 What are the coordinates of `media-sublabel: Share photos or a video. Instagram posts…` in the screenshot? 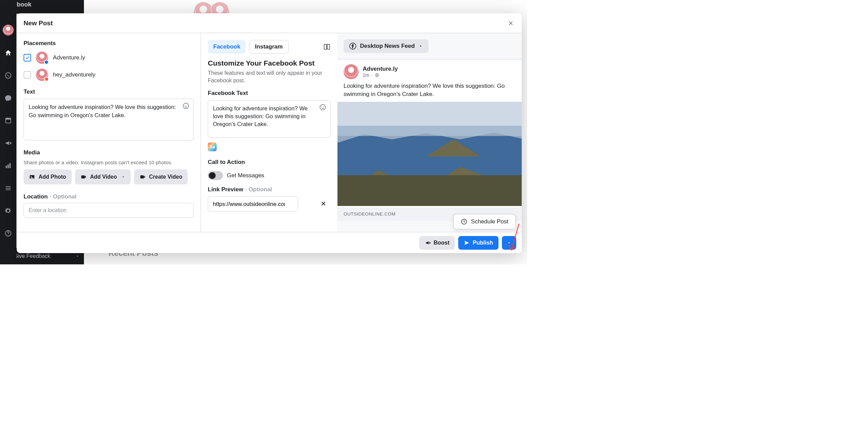 It's located at (108, 163).